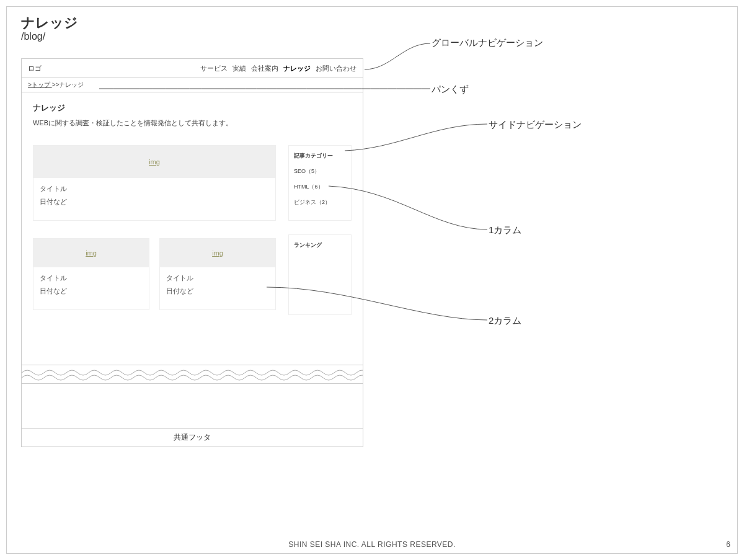 The width and height of the screenshot is (744, 560). What do you see at coordinates (35, 68) in the screenshot?
I see `logo-placeholder: ロゴ` at bounding box center [35, 68].